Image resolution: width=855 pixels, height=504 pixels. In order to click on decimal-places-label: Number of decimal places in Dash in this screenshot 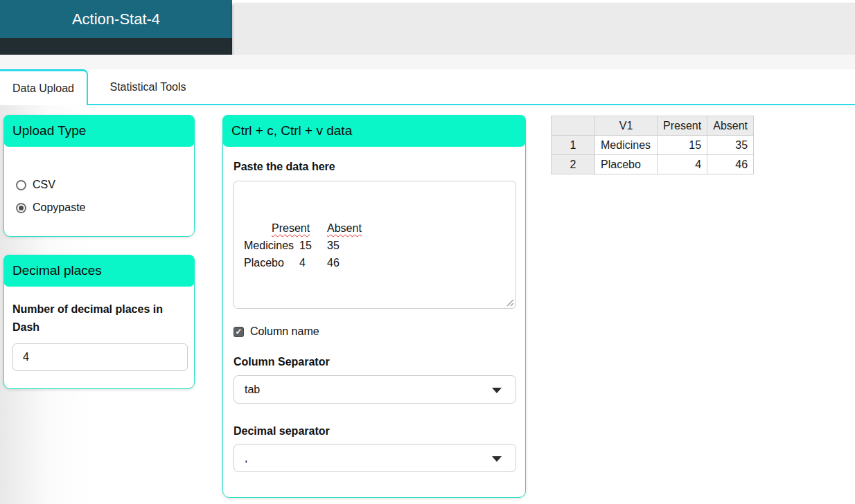, I will do `click(98, 318)`.